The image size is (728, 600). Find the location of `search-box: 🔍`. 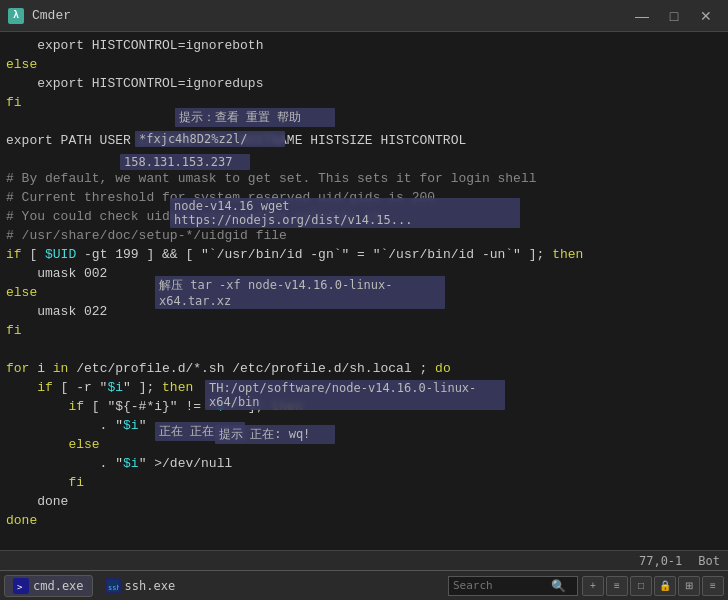

search-box: 🔍 is located at coordinates (513, 586).